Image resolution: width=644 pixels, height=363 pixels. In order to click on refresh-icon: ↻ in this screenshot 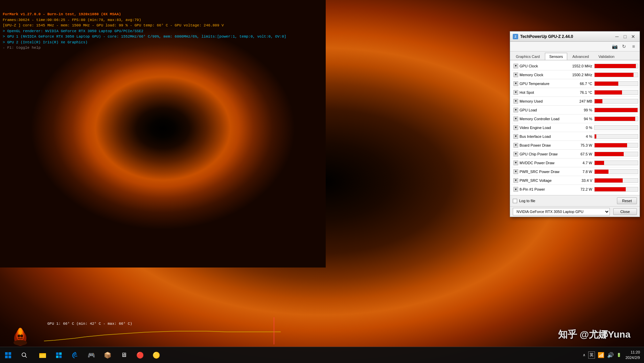, I will do `click(624, 46)`.